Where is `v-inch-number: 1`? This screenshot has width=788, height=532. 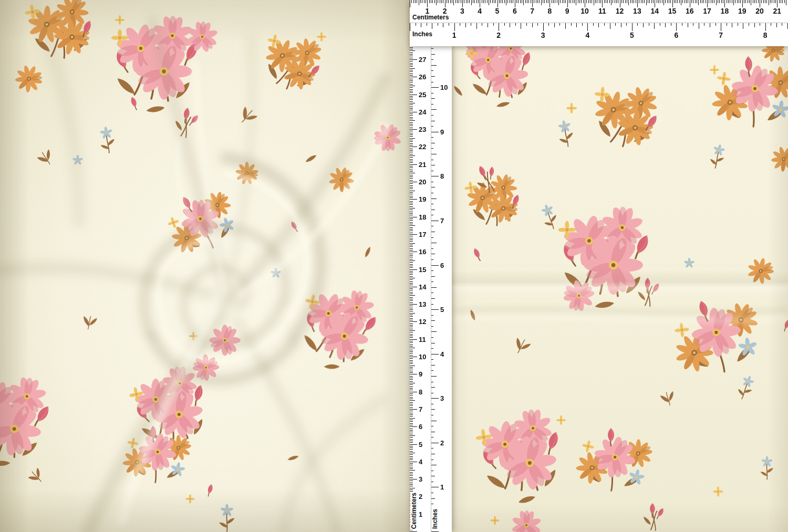
v-inch-number: 1 is located at coordinates (442, 487).